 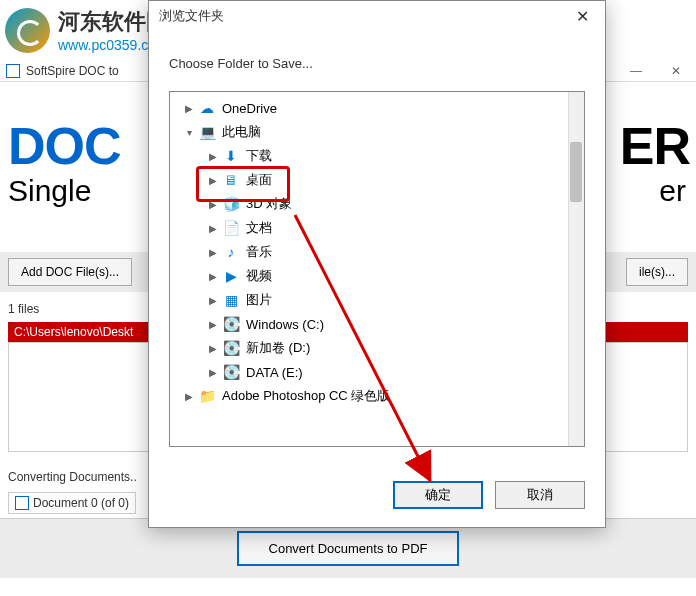 I want to click on dialog-caption: Choose Folder to Save..., so click(x=377, y=56).